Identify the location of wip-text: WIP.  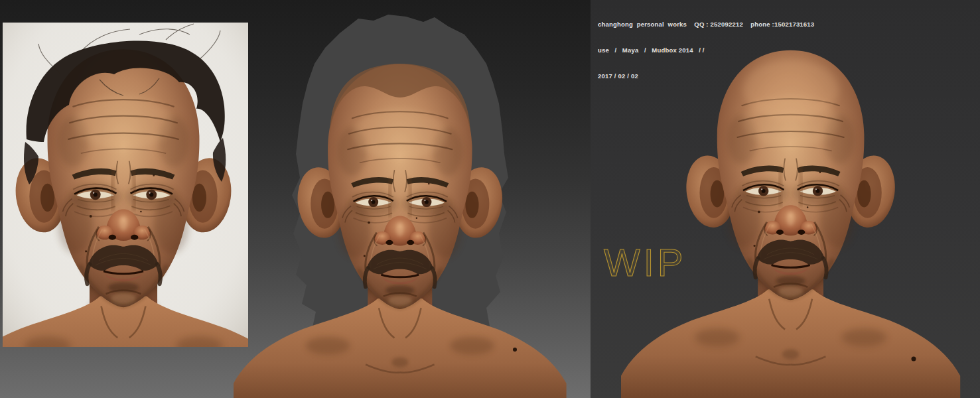
(645, 263).